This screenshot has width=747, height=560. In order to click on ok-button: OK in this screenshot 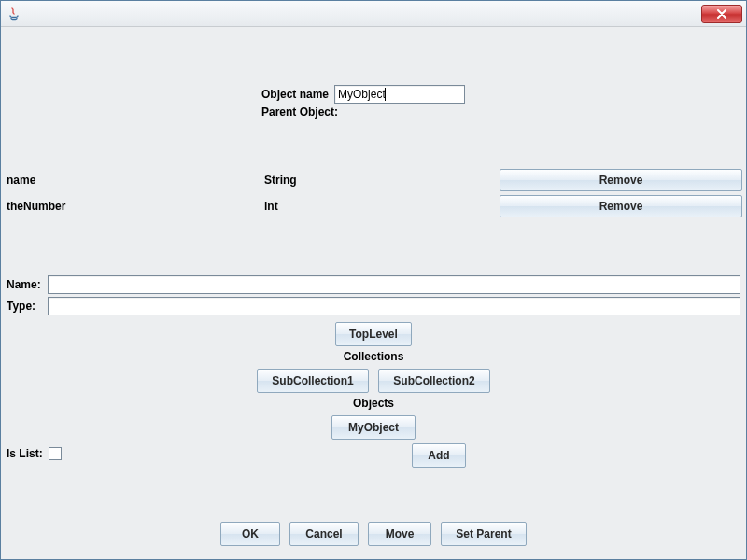, I will do `click(250, 534)`.